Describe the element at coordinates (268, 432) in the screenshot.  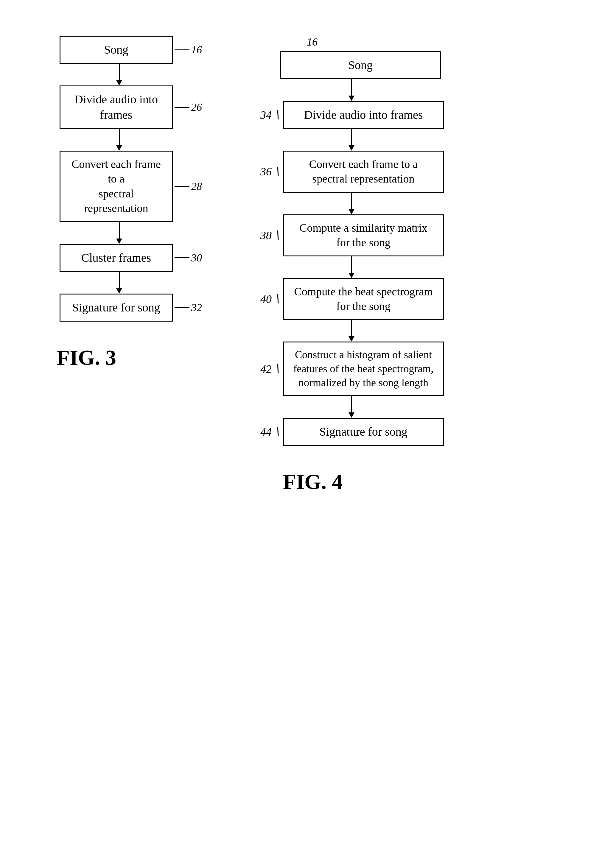
I see `fig4-signature-step-label: 44 ∖` at that location.